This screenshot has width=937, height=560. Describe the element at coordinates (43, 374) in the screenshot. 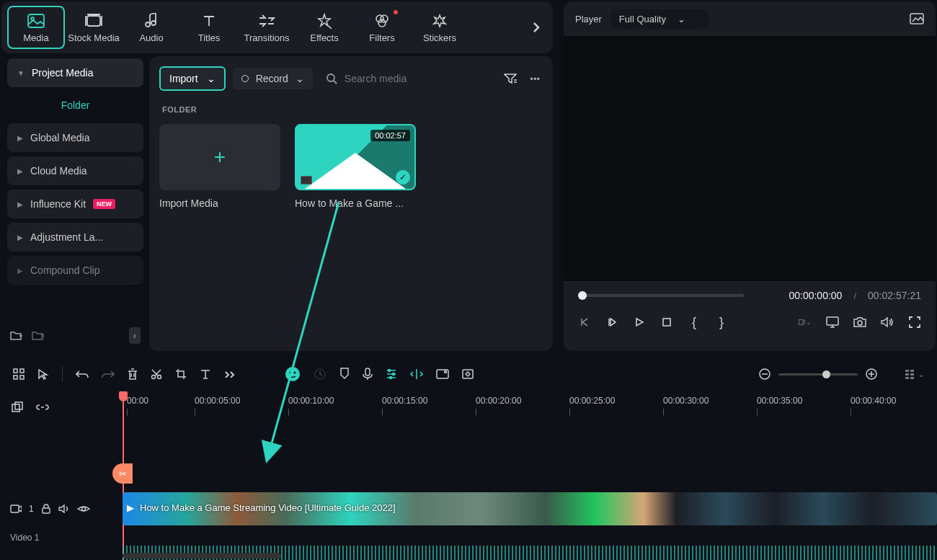

I see `tool-select-icon` at that location.